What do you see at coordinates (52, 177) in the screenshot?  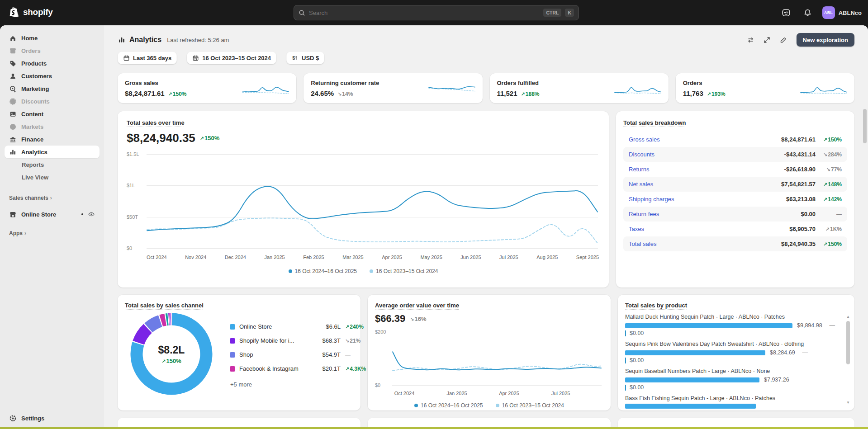 I see `sidebar-item-live-view: Live View` at bounding box center [52, 177].